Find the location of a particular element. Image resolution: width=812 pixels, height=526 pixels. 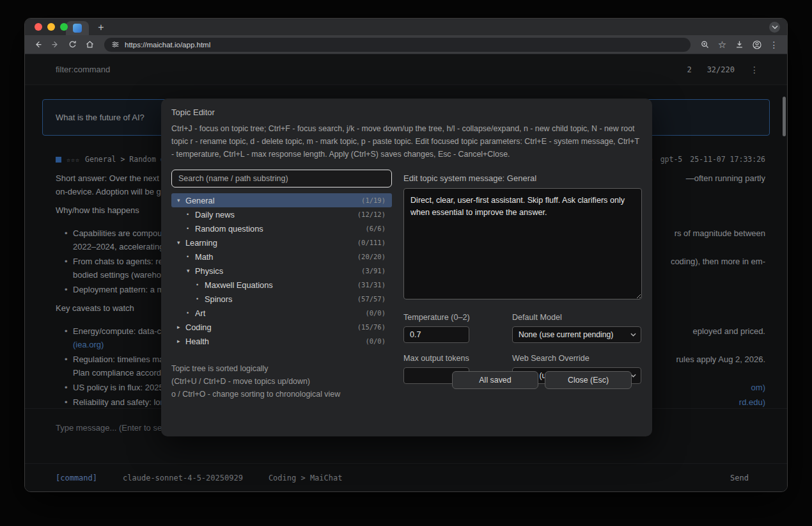

topic-tree: ▾General(1/19)•Daily news(12/12)•Random … is located at coordinates (281, 271).